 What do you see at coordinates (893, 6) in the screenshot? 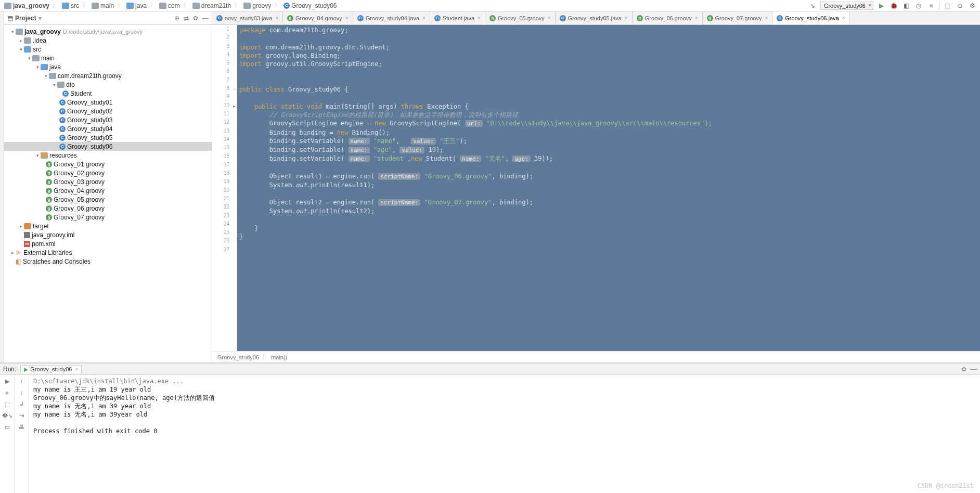
I see `main-toolbar: ↘ Groovy_study06 ▶ 🐞 ◧ ◷ ■ ⬚ ⧉ ⚙` at bounding box center [893, 6].